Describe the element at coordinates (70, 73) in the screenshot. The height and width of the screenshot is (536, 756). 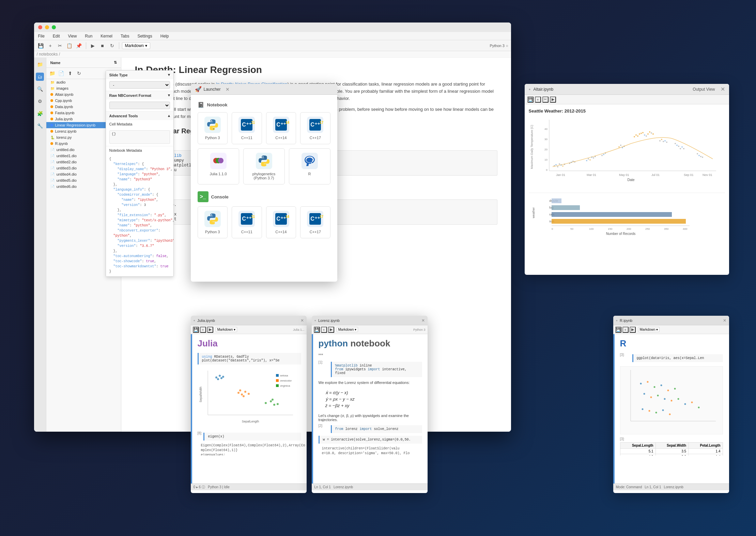
I see `upload-btn: ⬆` at that location.